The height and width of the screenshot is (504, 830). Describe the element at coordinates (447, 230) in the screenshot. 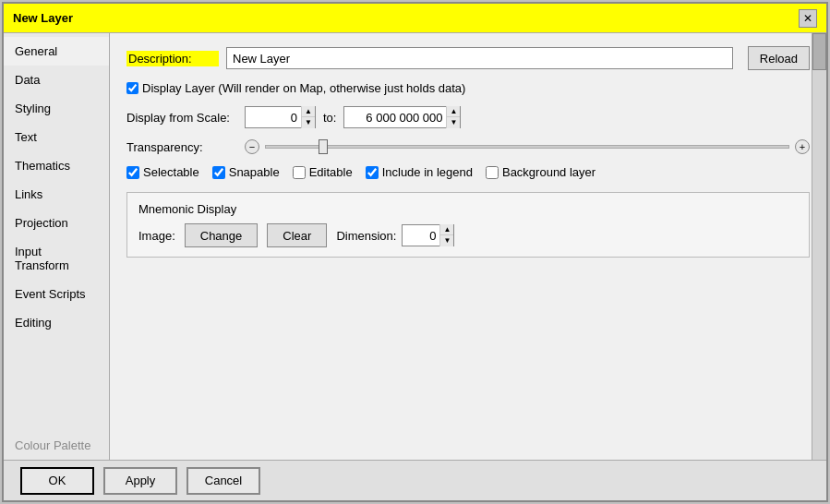

I see `dimension-up: ▲` at that location.